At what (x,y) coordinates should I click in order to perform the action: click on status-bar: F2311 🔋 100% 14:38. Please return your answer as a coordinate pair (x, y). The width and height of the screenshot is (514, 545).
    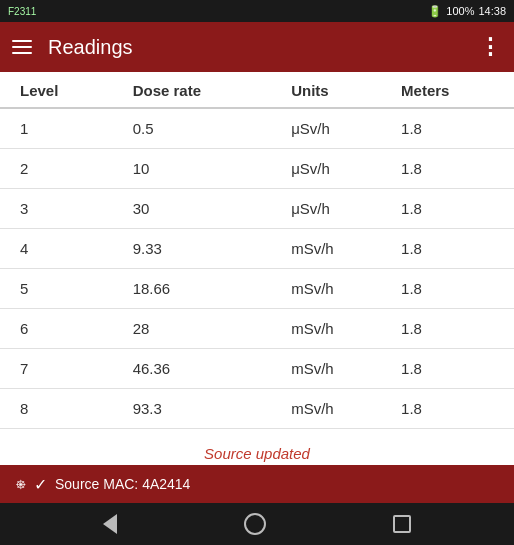
    Looking at the image, I should click on (257, 11).